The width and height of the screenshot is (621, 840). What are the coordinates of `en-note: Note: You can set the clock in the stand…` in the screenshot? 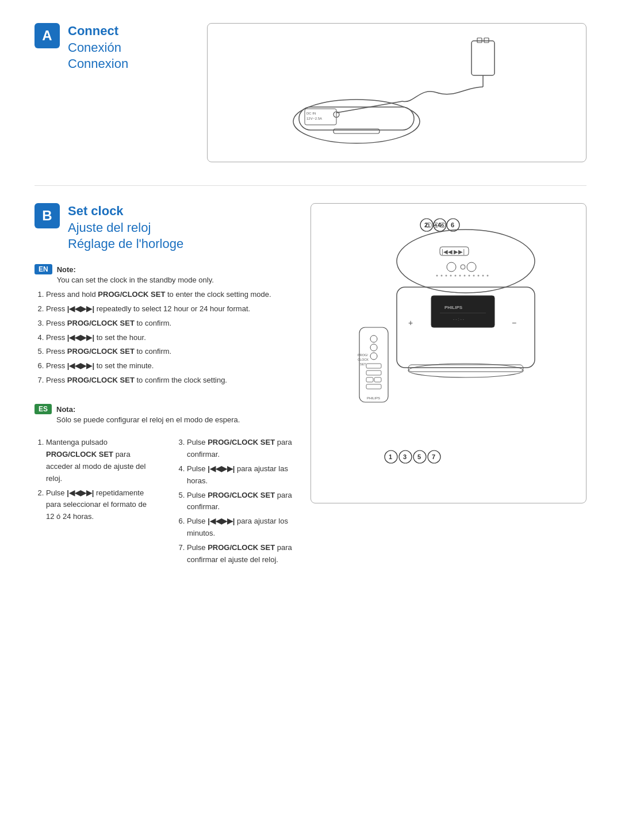 It's located at (136, 275).